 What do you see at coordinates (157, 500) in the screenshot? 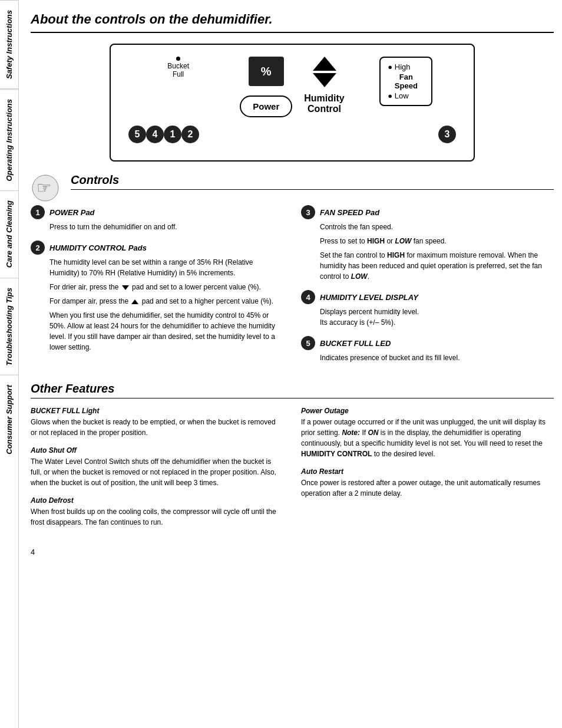
I see `feature-title-defrost: Auto Defrost` at bounding box center [157, 500].